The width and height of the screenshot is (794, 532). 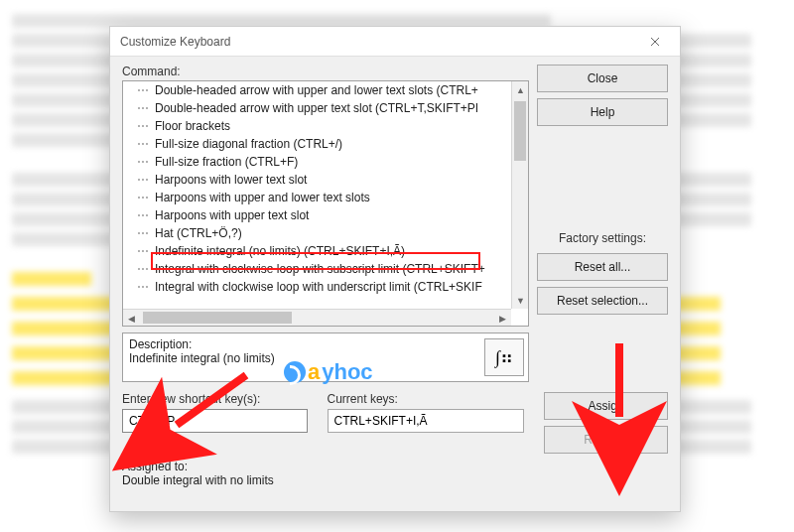 What do you see at coordinates (326, 71) in the screenshot?
I see `command-label: Command:` at bounding box center [326, 71].